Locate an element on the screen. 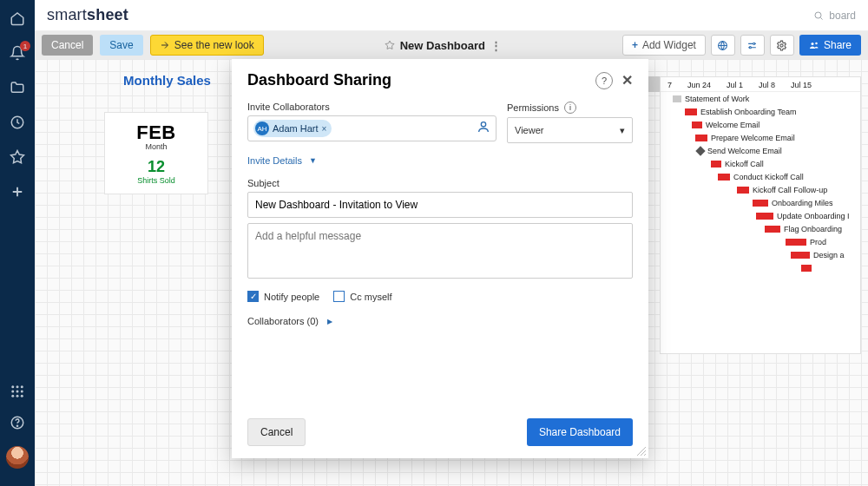 Image resolution: width=868 pixels, height=486 pixels. modal-title: Dashboard Sharing is located at coordinates (418, 80).